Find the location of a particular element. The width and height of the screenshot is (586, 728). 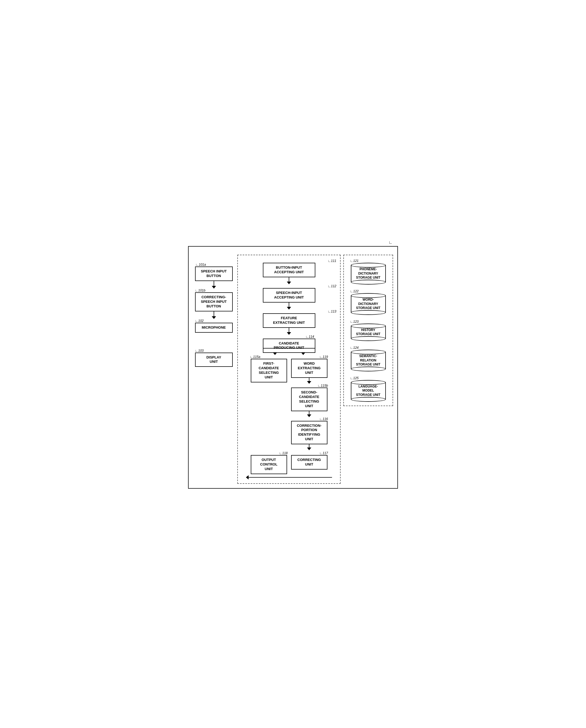

output-control-unit: OUTPUTCONTROLUNIT is located at coordinates (269, 465).